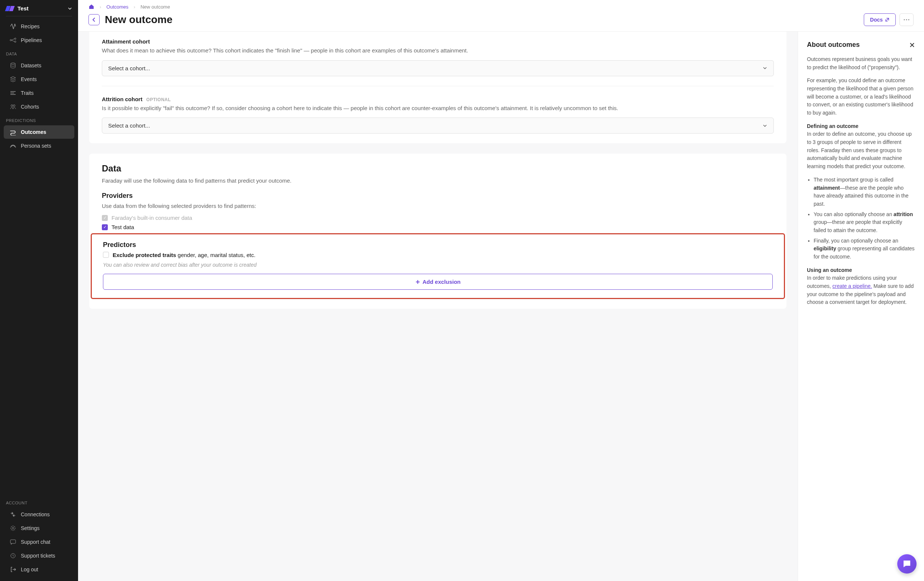 Image resolution: width=924 pixels, height=581 pixels. I want to click on sidebar-item-datasets: Datasets, so click(39, 65).